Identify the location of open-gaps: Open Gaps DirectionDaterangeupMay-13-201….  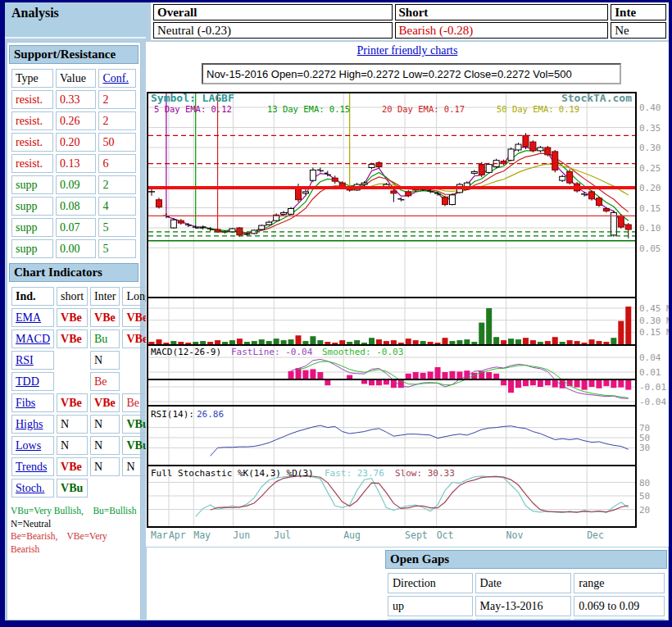
(526, 585).